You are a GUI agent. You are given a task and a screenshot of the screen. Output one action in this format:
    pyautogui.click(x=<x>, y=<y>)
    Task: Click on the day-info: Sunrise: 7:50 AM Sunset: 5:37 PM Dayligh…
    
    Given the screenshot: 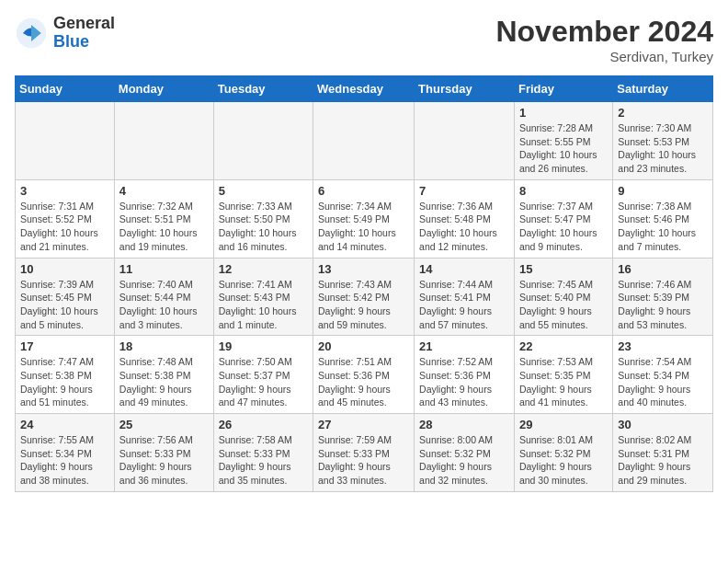 What is the action you would take?
    pyautogui.click(x=263, y=383)
    